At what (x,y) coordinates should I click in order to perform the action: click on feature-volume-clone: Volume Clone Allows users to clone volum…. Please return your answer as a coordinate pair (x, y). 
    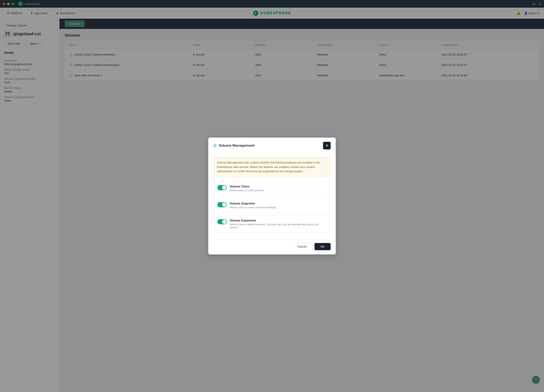
    Looking at the image, I should click on (272, 188).